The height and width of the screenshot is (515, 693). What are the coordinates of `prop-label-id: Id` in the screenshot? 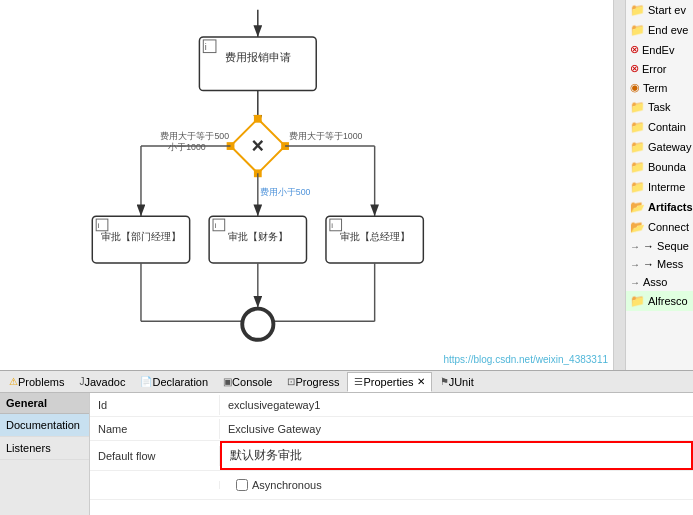 It's located at (155, 405).